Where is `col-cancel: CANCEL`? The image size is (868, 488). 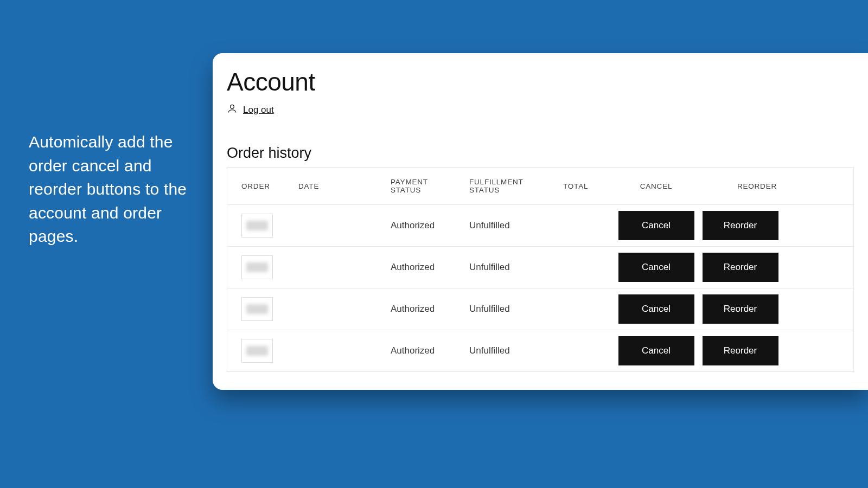
col-cancel: CANCEL is located at coordinates (656, 187).